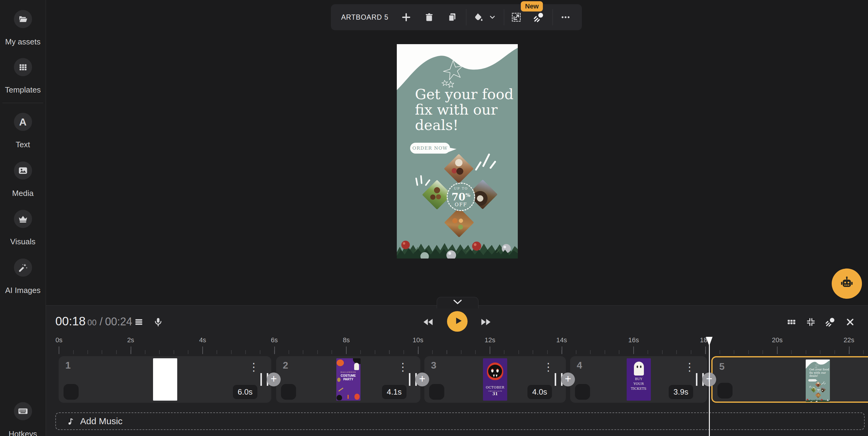 The image size is (868, 436). What do you see at coordinates (434, 365) in the screenshot?
I see `clip-number: 3` at bounding box center [434, 365].